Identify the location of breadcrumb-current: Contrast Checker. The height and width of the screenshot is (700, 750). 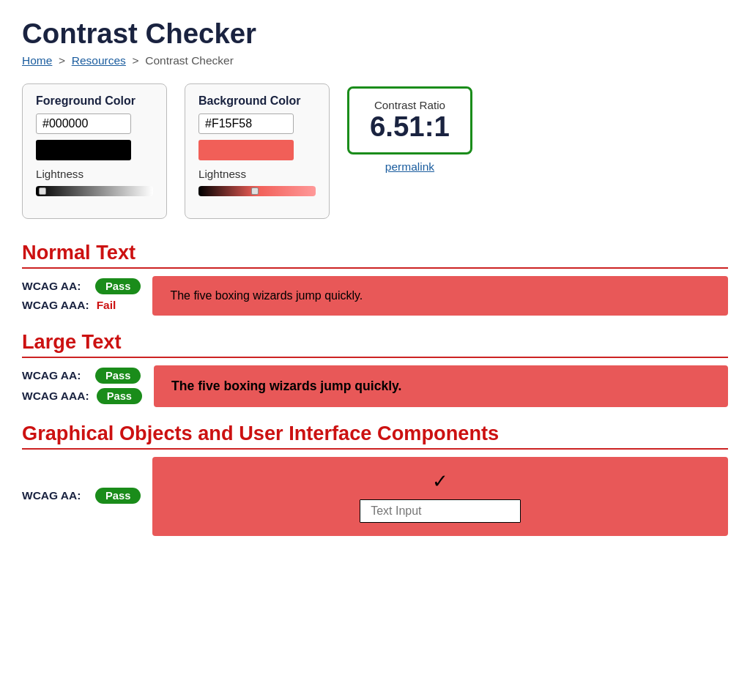
(189, 60).